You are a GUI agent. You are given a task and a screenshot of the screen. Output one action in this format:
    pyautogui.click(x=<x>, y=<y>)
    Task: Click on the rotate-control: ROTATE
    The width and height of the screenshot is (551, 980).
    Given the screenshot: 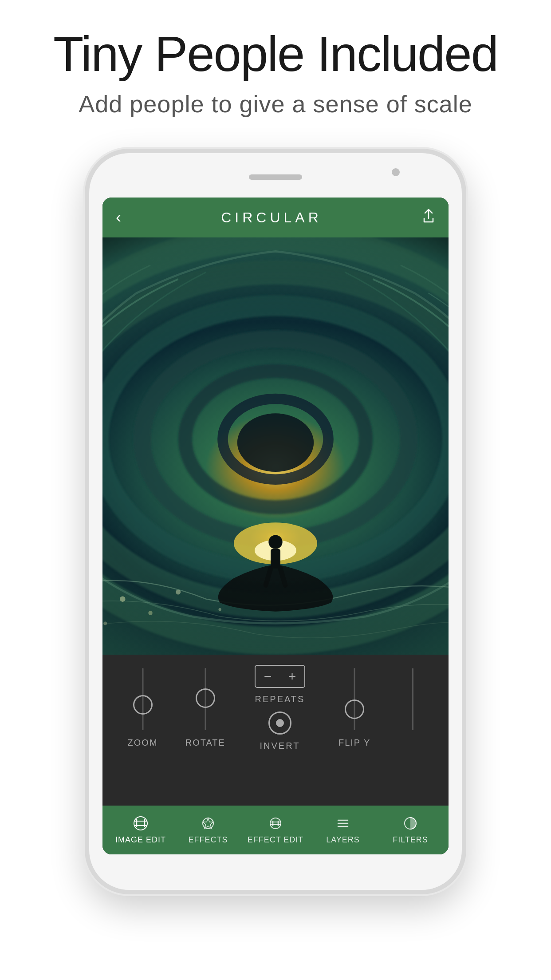 What is the action you would take?
    pyautogui.click(x=205, y=708)
    